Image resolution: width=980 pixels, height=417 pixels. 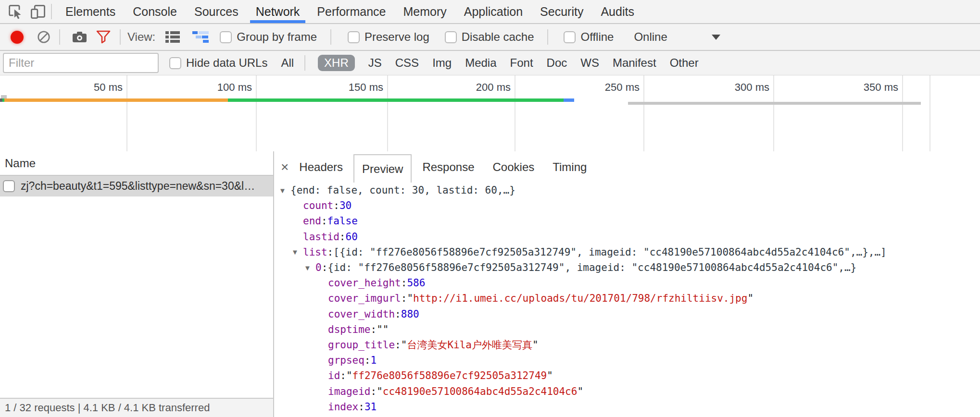 I want to click on filter-type-js: JS, so click(x=375, y=63).